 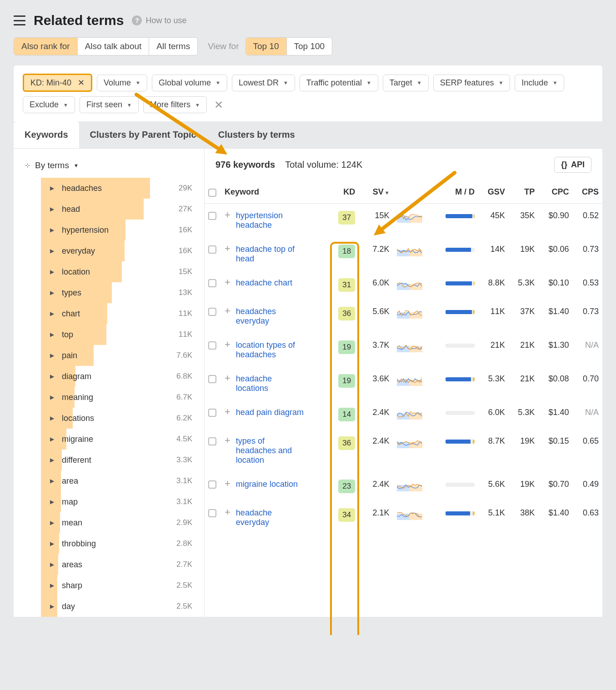 What do you see at coordinates (109, 585) in the screenshot?
I see `sidebar-term: ▶ sharp 2.5K` at bounding box center [109, 585].